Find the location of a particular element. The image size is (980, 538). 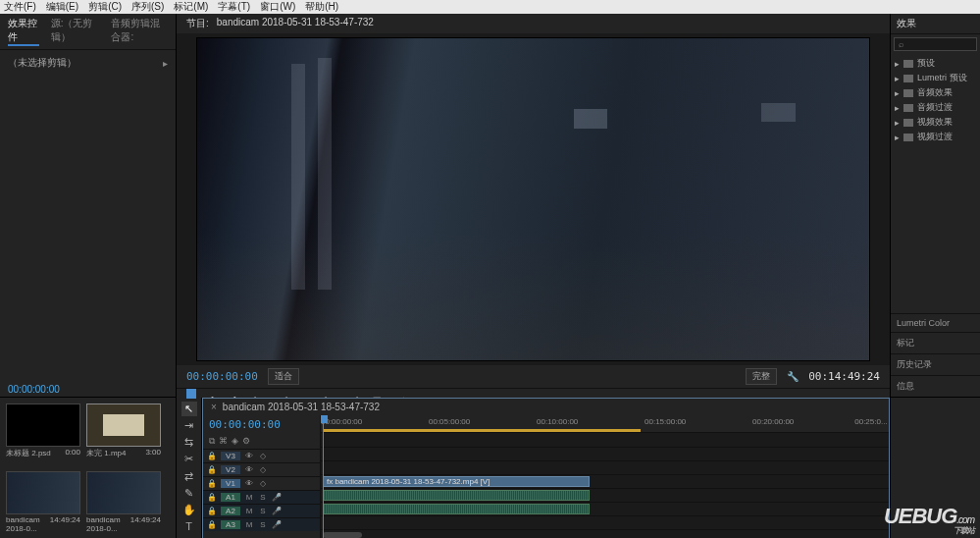

snap-toggle-icon: ⧉ is located at coordinates (212, 442).